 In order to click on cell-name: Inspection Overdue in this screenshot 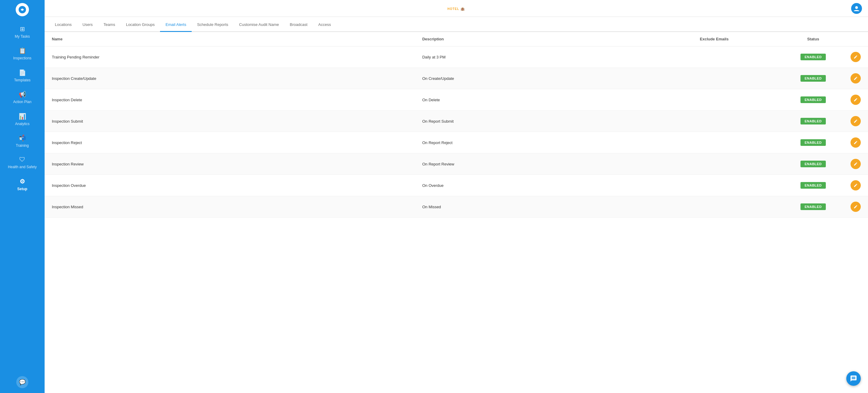, I will do `click(230, 185)`.